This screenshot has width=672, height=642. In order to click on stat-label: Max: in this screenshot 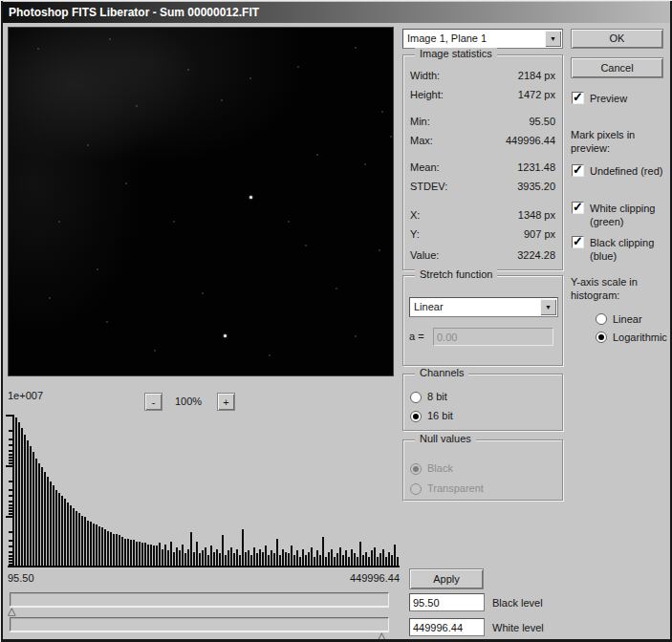, I will do `click(422, 140)`.